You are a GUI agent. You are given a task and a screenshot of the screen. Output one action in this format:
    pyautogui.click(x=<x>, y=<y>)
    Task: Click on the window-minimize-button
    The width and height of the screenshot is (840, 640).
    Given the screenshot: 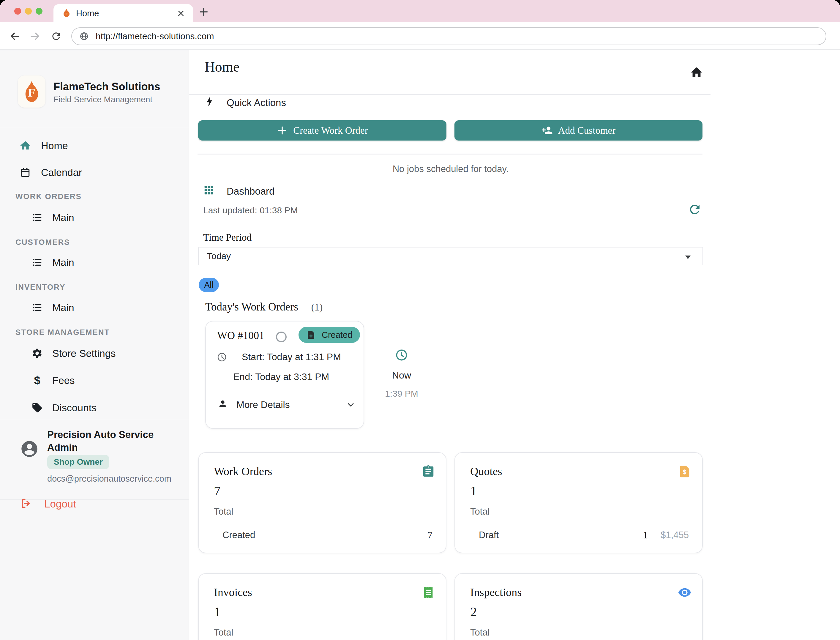 What is the action you would take?
    pyautogui.click(x=28, y=11)
    